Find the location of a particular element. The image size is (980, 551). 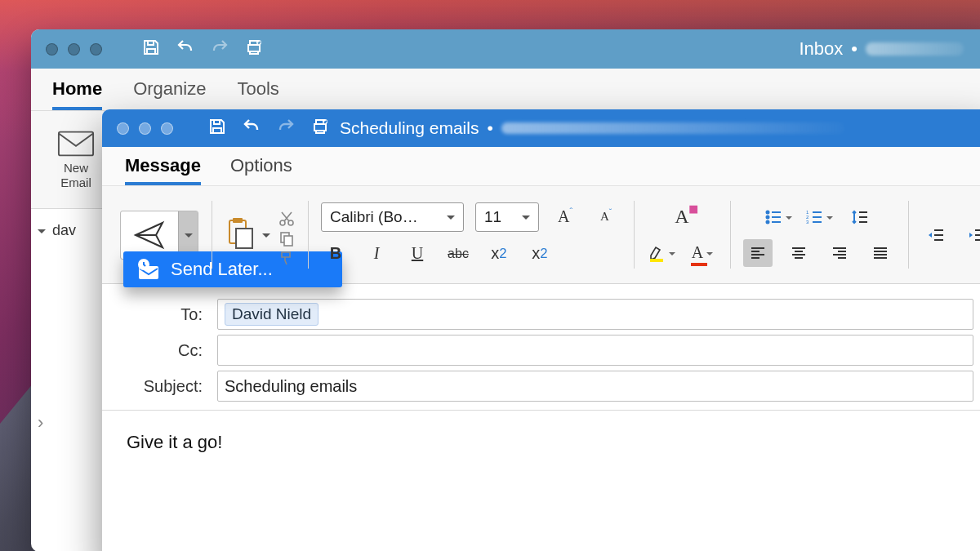

font-color-button: A is located at coordinates (702, 253).